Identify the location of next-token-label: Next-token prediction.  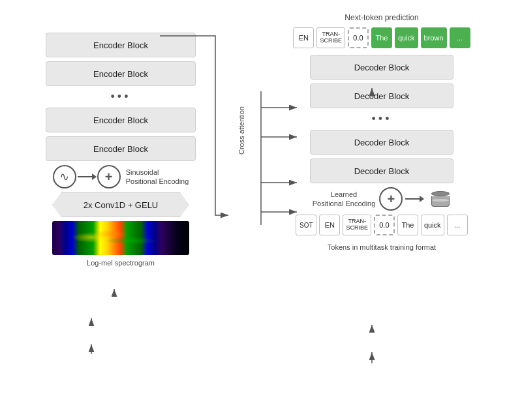
(381, 18).